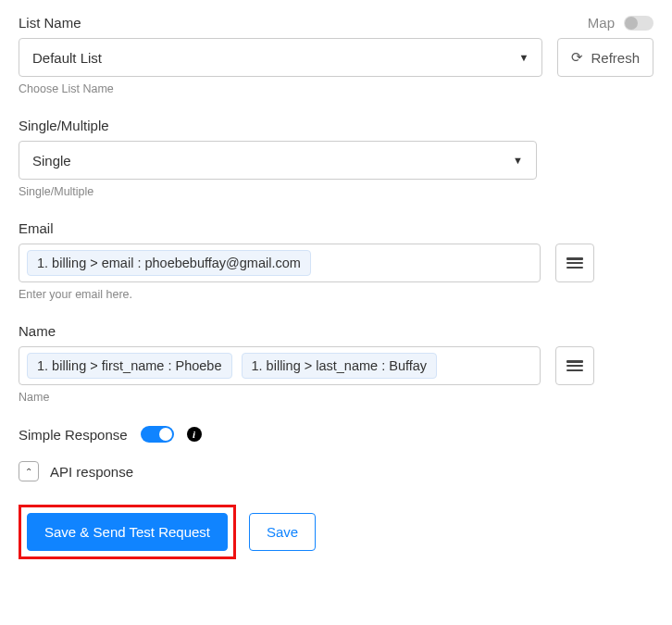 This screenshot has height=625, width=672. What do you see at coordinates (92, 472) in the screenshot?
I see `label-api-response: API response` at bounding box center [92, 472].